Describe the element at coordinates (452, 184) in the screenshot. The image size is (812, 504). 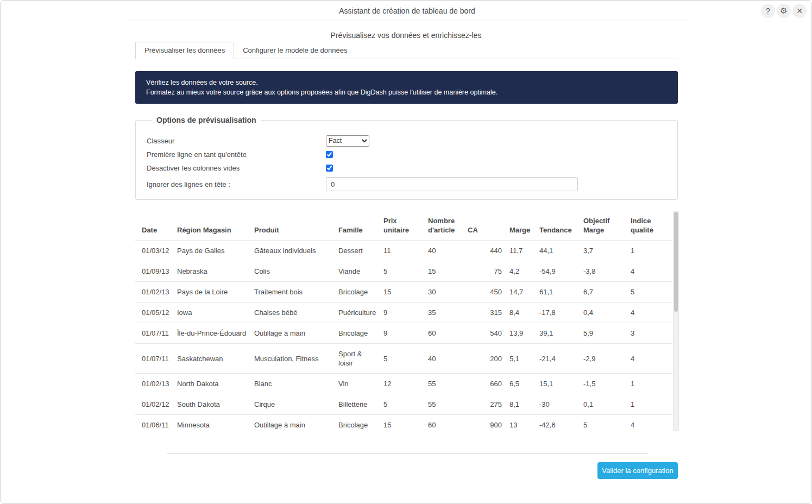
I see `skip-lines-input` at that location.